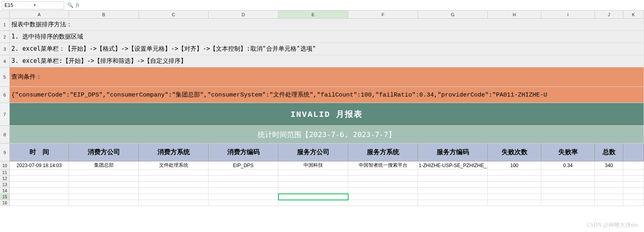 The image size is (644, 232). I want to click on row-header: 1, so click(5, 25).